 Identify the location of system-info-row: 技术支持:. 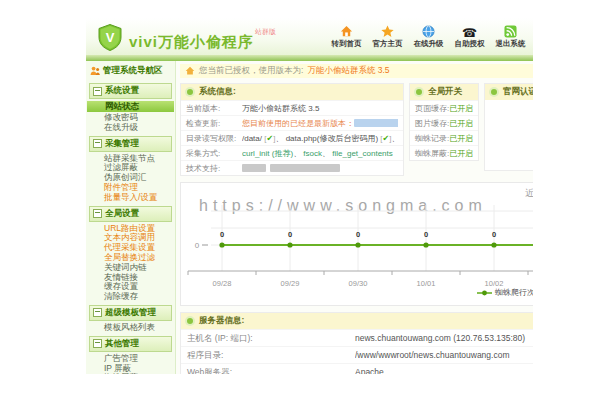
(292, 168).